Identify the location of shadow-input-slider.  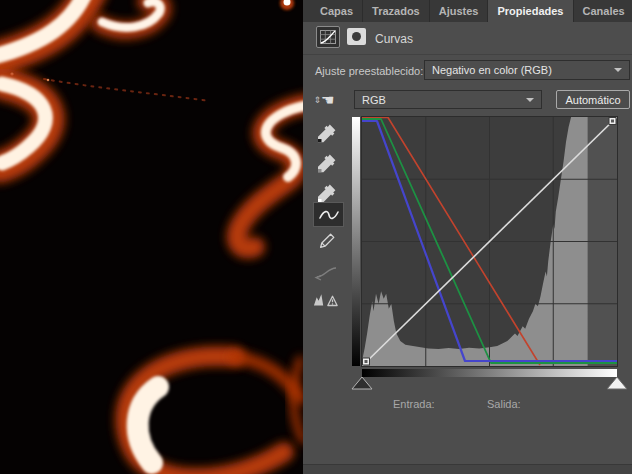
(362, 383).